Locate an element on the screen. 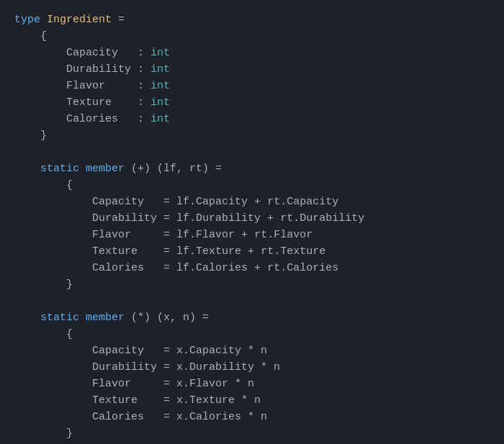 Image resolution: width=504 pixels, height=444 pixels. code-line: Texture : int is located at coordinates (252, 102).